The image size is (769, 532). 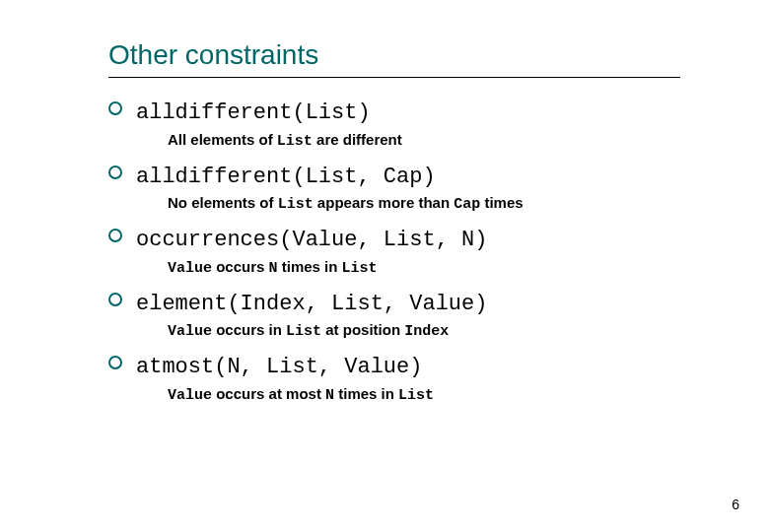 What do you see at coordinates (394, 55) in the screenshot?
I see `page-title: Other constraints` at bounding box center [394, 55].